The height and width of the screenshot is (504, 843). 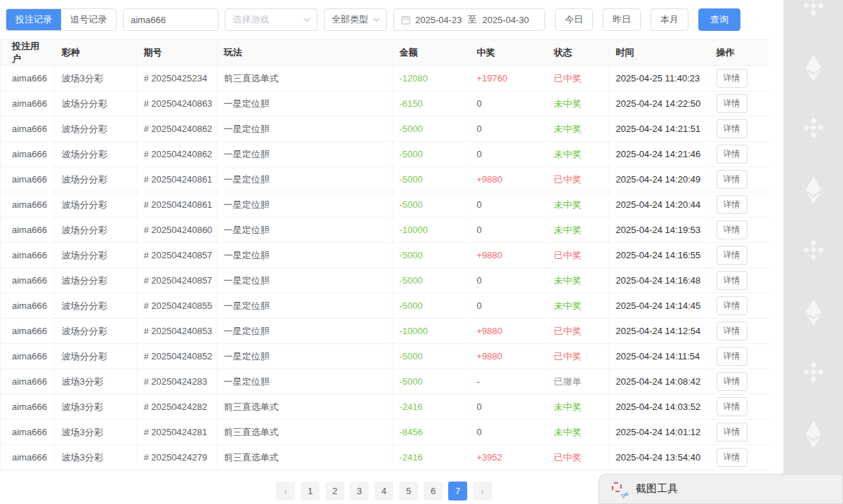 What do you see at coordinates (659, 357) in the screenshot?
I see `cell-time: 2025-04-24 14:11:54` at bounding box center [659, 357].